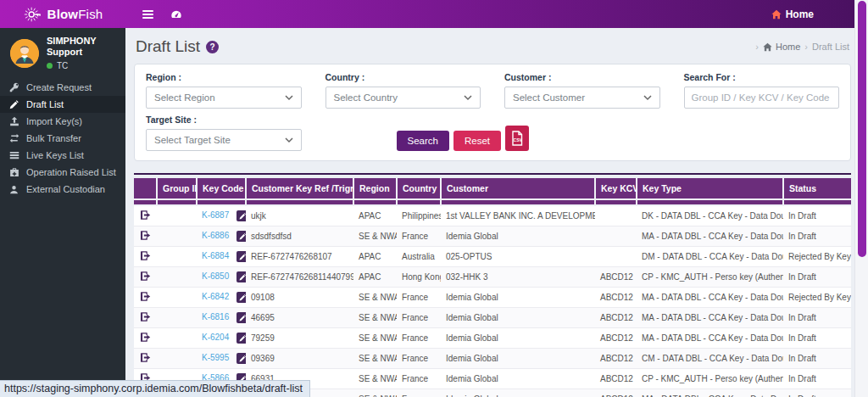 The image size is (868, 397). I want to click on cell-region: SE & NWA, so click(375, 318).